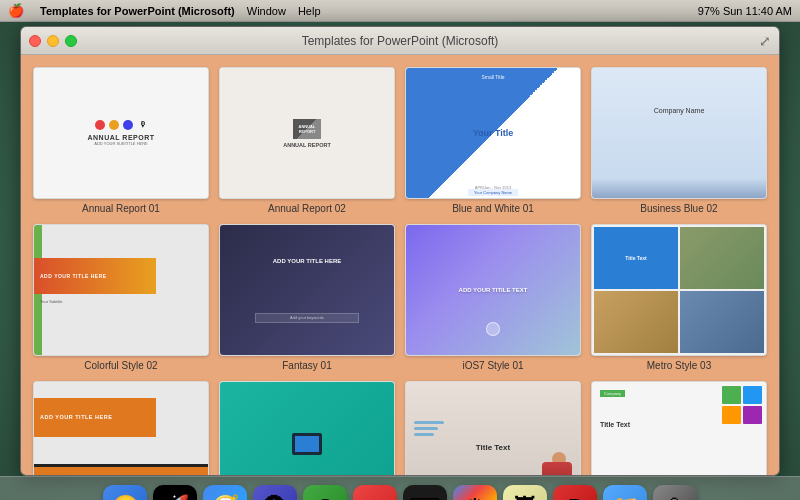  What do you see at coordinates (74, 276) in the screenshot?
I see `colorful-title: ADD YOUR TITLE HERE` at bounding box center [74, 276].